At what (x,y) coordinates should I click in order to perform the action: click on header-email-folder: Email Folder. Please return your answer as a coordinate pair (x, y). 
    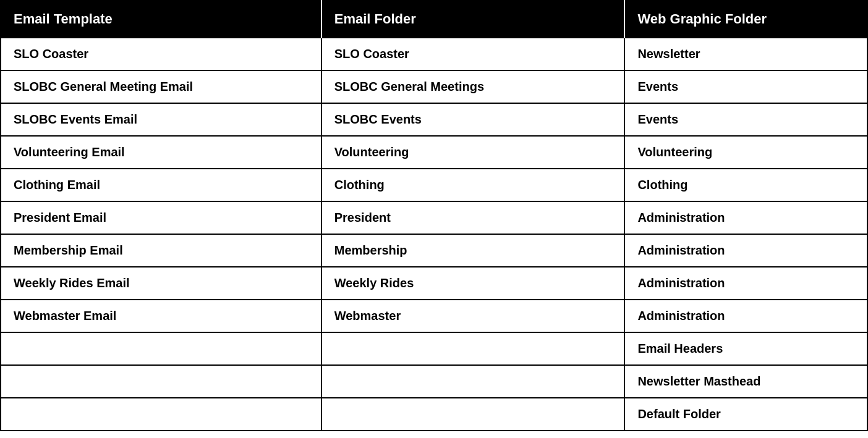
    Looking at the image, I should click on (474, 19).